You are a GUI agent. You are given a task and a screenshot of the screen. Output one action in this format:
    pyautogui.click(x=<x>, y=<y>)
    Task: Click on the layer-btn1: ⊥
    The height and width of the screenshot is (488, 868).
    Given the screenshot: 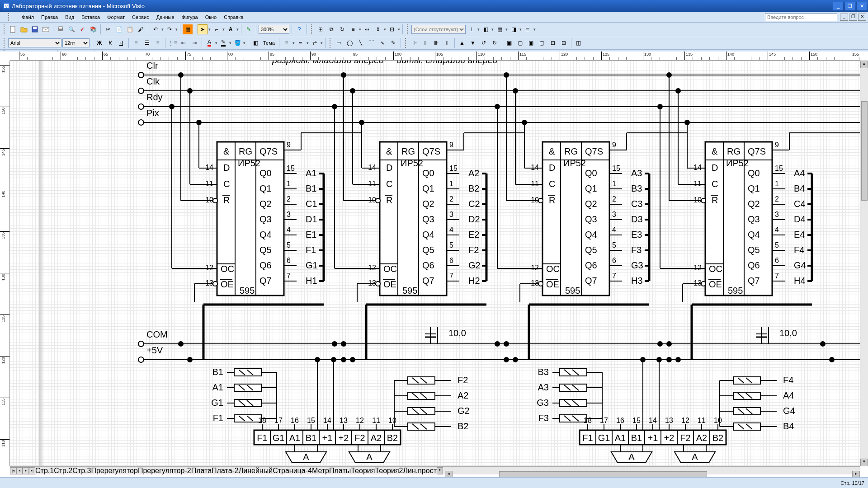 What is the action you would take?
    pyautogui.click(x=472, y=29)
    